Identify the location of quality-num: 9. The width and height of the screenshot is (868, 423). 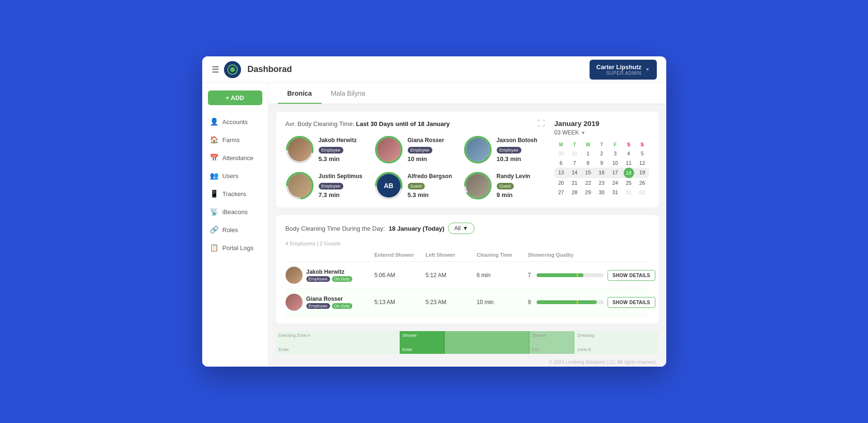
(531, 302).